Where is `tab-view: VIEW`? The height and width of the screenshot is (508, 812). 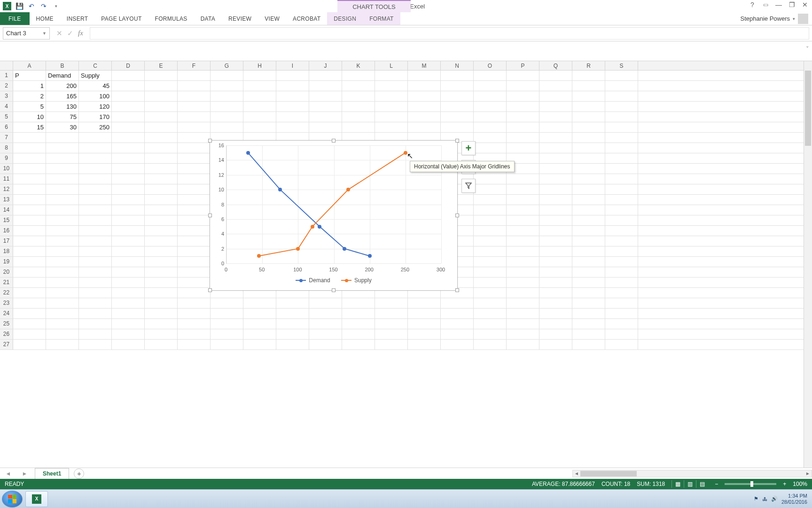 tab-view: VIEW is located at coordinates (272, 19).